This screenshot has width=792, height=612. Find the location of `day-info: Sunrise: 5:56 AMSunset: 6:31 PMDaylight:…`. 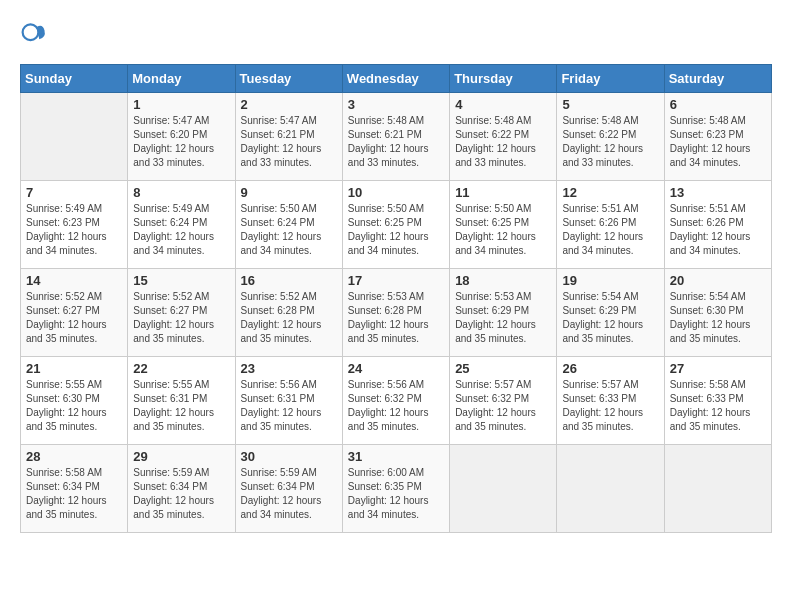

day-info: Sunrise: 5:56 AMSunset: 6:31 PMDaylight:… is located at coordinates (289, 406).